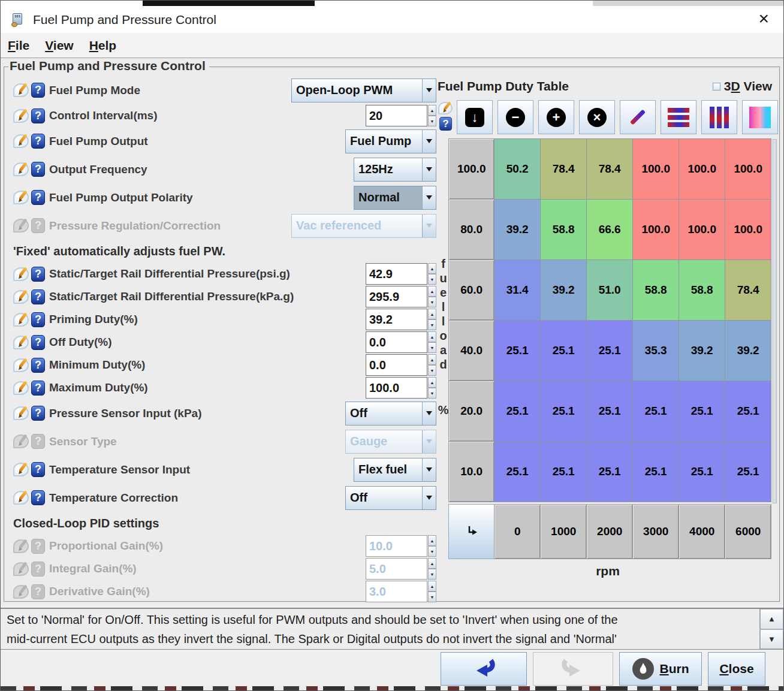 Image resolution: width=784 pixels, height=691 pixels. What do you see at coordinates (397, 388) in the screenshot?
I see `spinner-value: 100.0` at bounding box center [397, 388].